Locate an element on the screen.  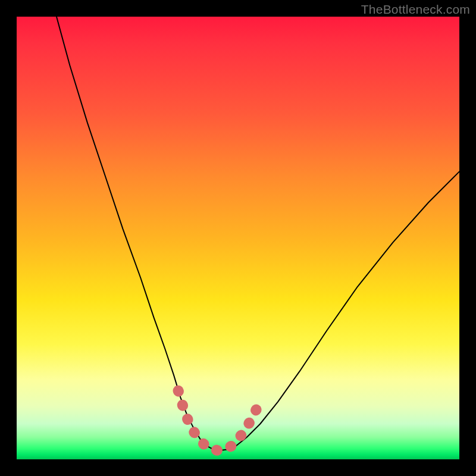
watermark-text: TheBottleneck.com is located at coordinates (415, 10).